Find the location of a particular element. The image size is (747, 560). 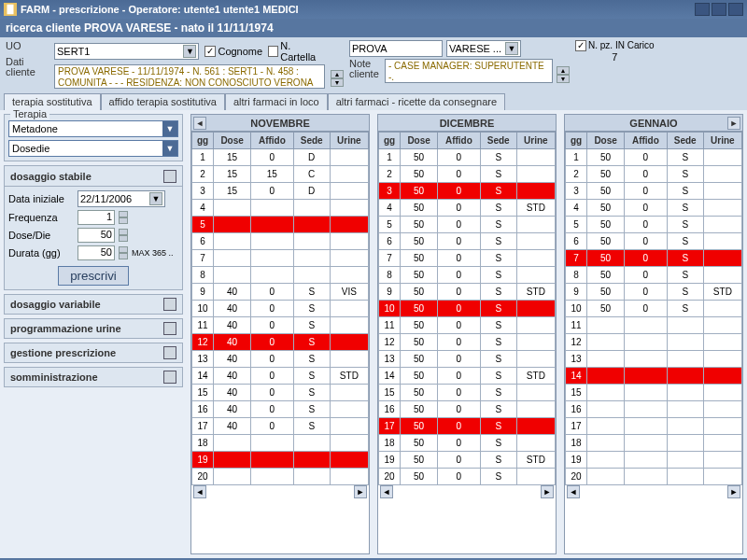

table-row: 2500S is located at coordinates (467, 175).